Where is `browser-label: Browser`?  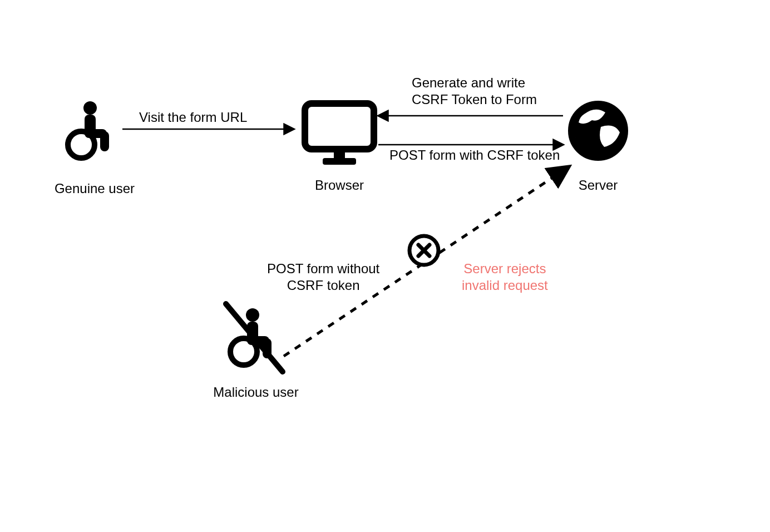
browser-label: Browser is located at coordinates (339, 185).